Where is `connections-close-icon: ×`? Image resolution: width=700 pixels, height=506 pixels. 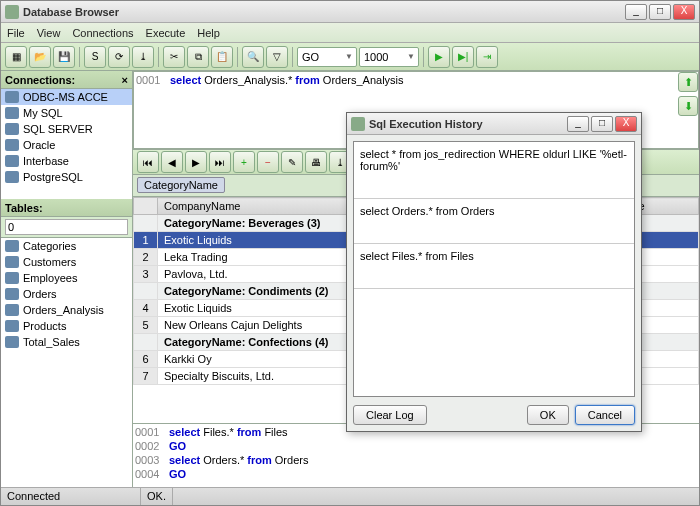
connections-close-icon: × is located at coordinates (125, 80).